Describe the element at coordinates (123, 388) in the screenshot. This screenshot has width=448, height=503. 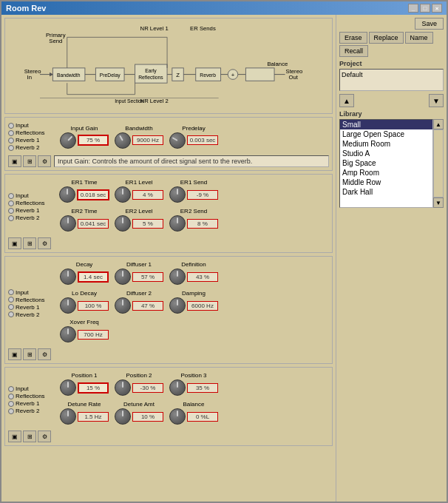
I see `position2-knob` at that location.